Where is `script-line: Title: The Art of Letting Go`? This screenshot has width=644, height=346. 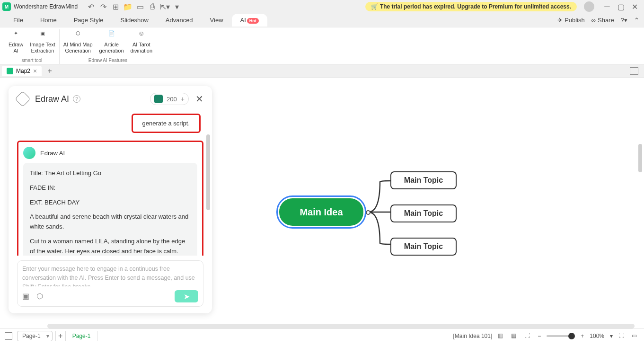
script-line: Title: The Art of Letting Go is located at coordinates (110, 173).